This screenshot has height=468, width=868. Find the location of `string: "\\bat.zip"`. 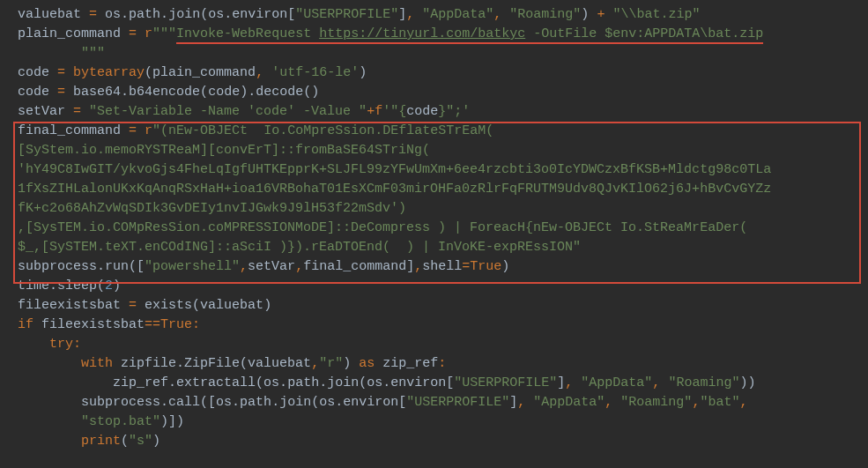

string: "\\bat.zip" is located at coordinates (656, 14).